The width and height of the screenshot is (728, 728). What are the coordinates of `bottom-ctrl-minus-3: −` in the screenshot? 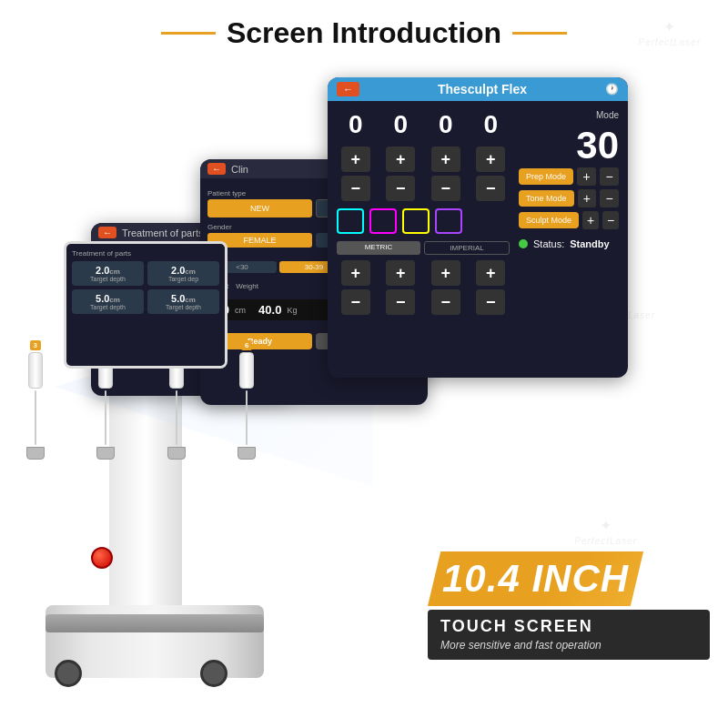 It's located at (446, 302).